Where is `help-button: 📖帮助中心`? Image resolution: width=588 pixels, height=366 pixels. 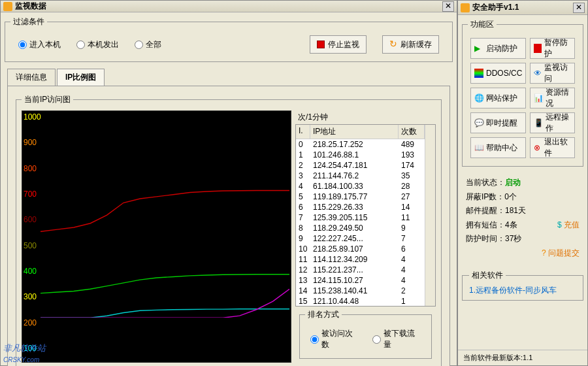 help-button: 📖帮助中心 is located at coordinates (498, 148).